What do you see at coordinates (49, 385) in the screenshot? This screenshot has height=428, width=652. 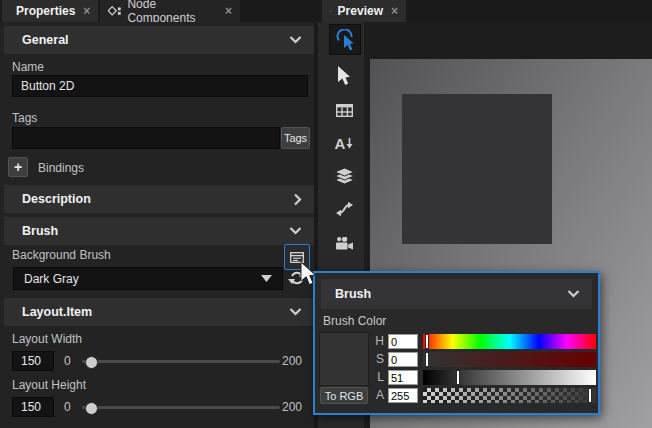 I see `layout-height-label: Layout Height` at bounding box center [49, 385].